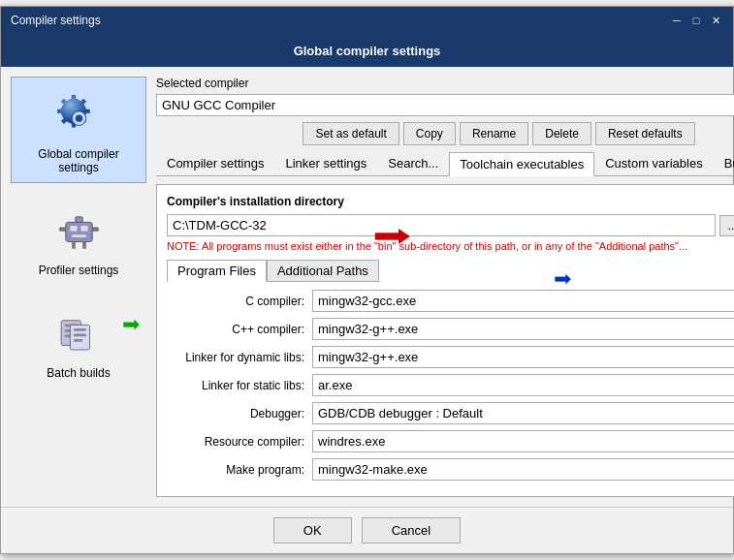 The image size is (734, 560). I want to click on footer: OK Cancel, so click(367, 530).